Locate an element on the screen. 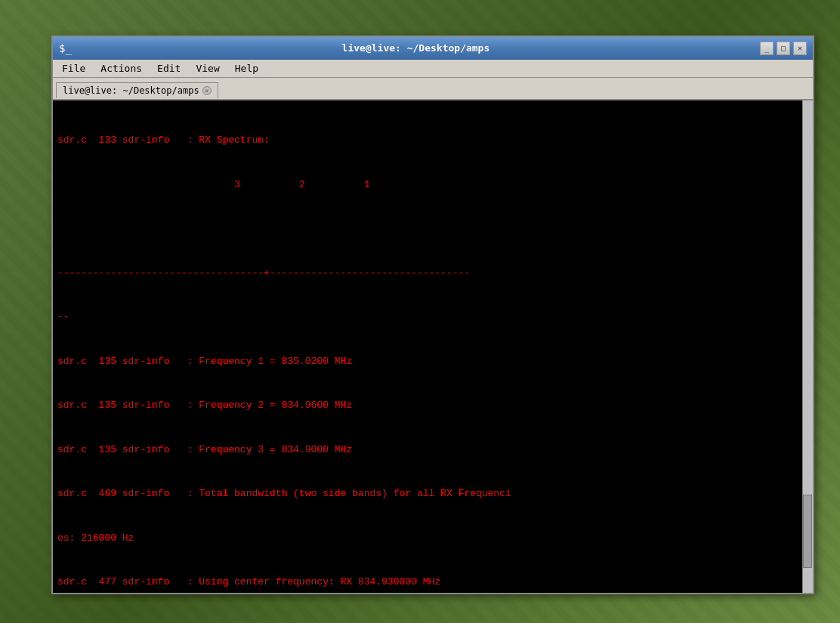 Image resolution: width=840 pixels, height=623 pixels. scrollbar is located at coordinates (808, 347).